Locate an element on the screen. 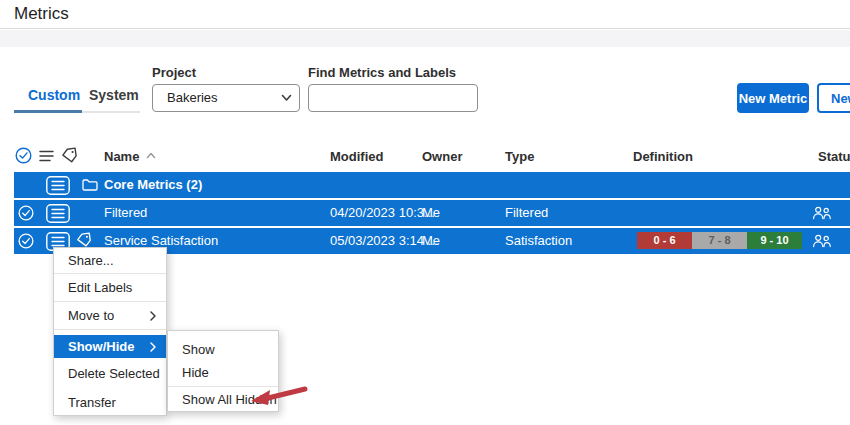 This screenshot has height=425, width=850. project-label: Project is located at coordinates (174, 72).